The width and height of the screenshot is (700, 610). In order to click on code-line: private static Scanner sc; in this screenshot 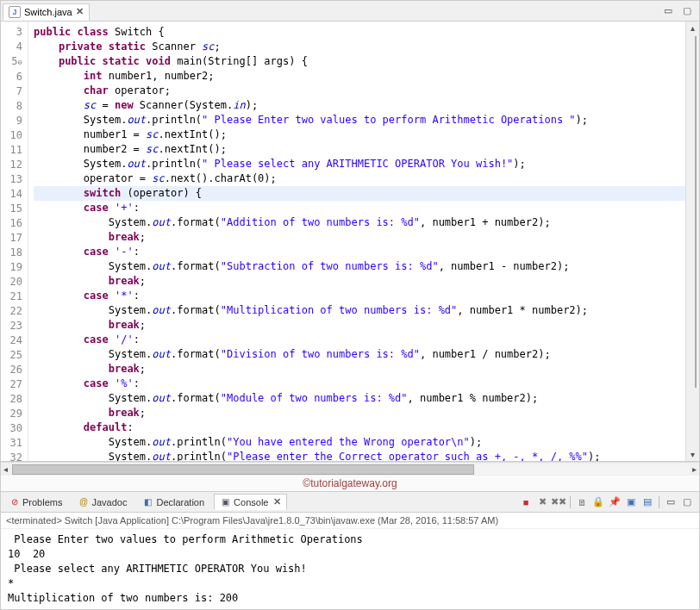, I will do `click(359, 47)`.